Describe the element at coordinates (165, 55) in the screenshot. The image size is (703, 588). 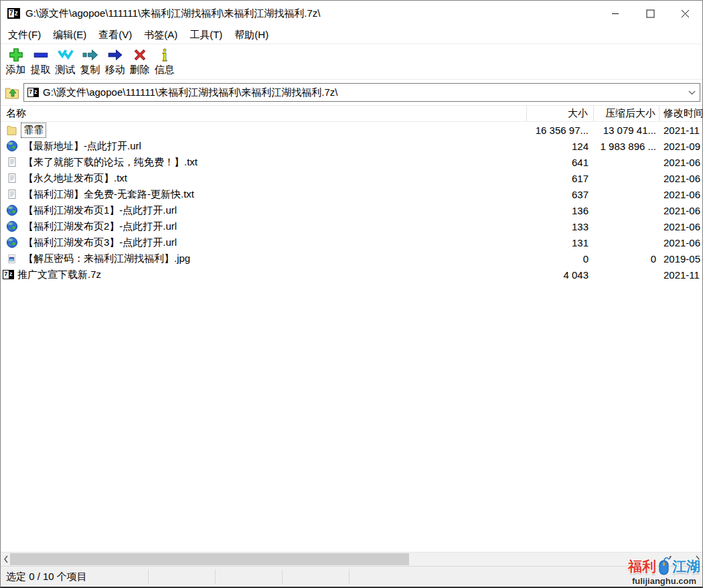
I see `svg-text: i` at that location.